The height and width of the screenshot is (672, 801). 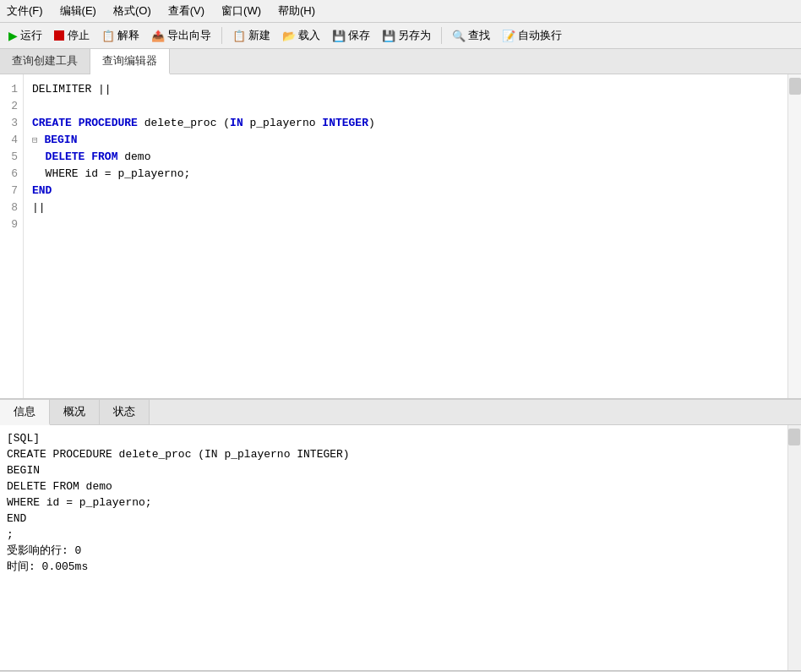 I want to click on new-icon: 📋, so click(x=239, y=36).